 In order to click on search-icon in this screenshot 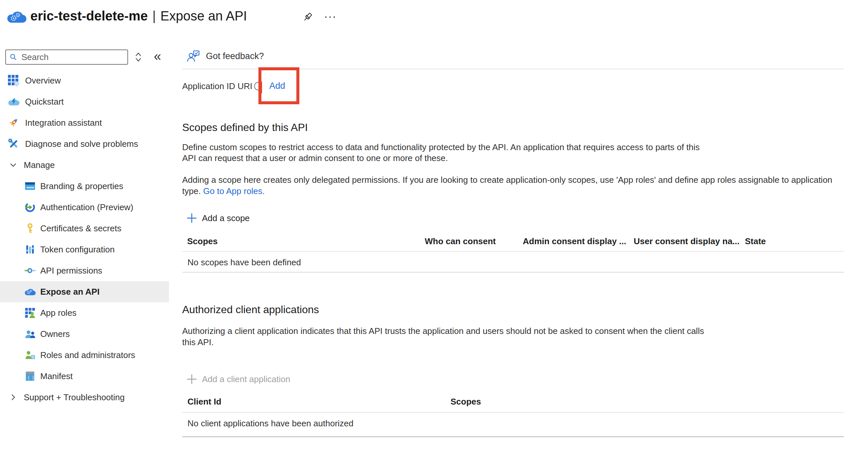, I will do `click(13, 57)`.